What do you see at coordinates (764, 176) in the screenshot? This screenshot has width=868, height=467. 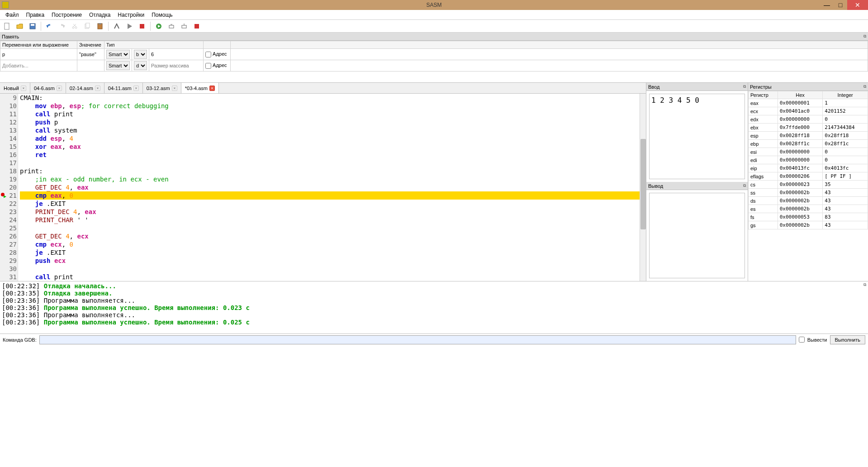 I see `reg-name: eflags` at bounding box center [764, 176].